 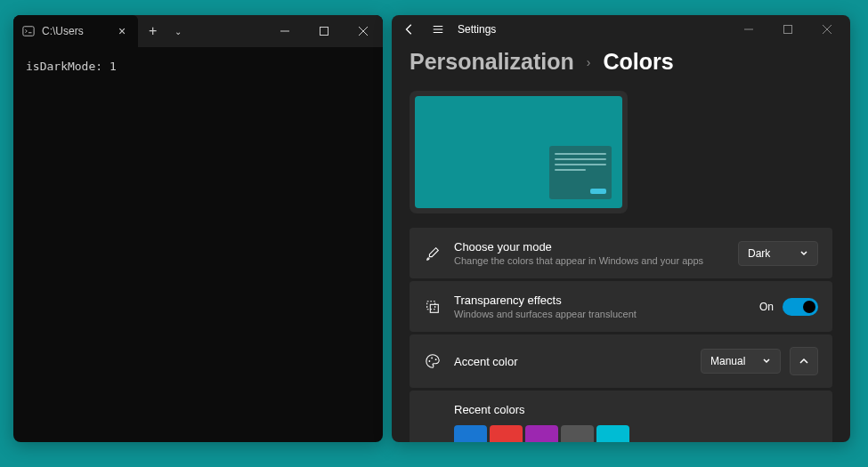 I want to click on breadcrumb-parent: Personalization, so click(x=491, y=62).